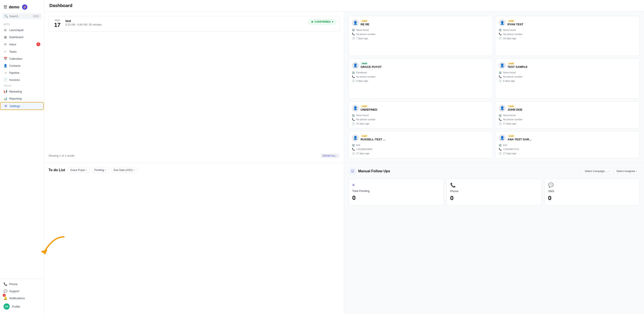  I want to click on contact-name: GRACE PUYOT, so click(371, 67).